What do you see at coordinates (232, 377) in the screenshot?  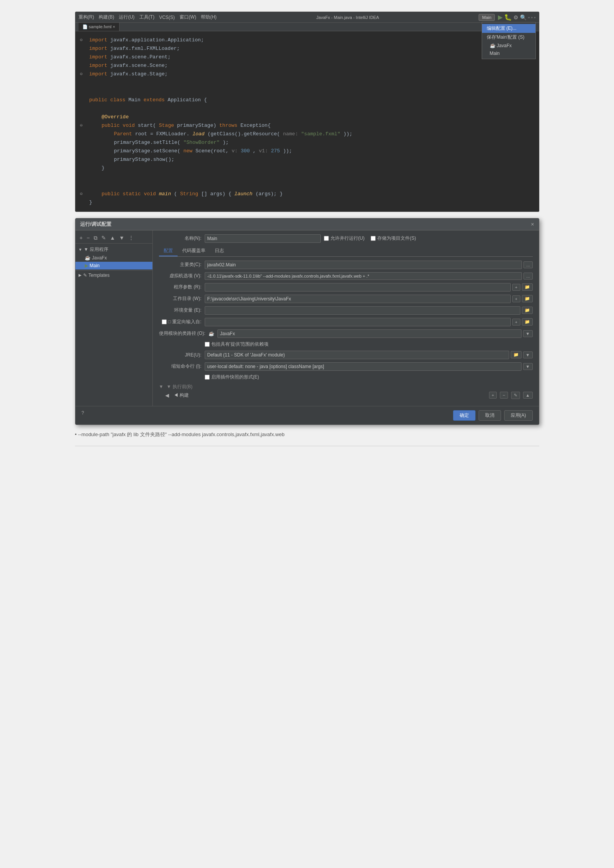 I see `plugin-snapshot-checkbox: 启用插件快照的形式(E)` at bounding box center [232, 377].